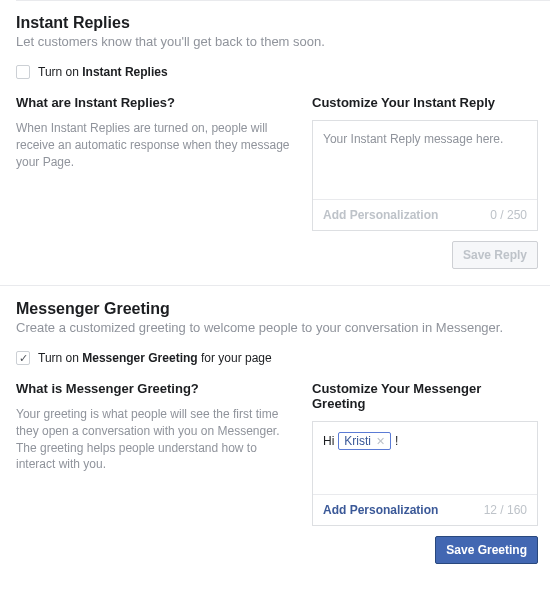 The height and width of the screenshot is (591, 550). What do you see at coordinates (328, 441) in the screenshot?
I see `greeting-prefix: Hi` at bounding box center [328, 441].